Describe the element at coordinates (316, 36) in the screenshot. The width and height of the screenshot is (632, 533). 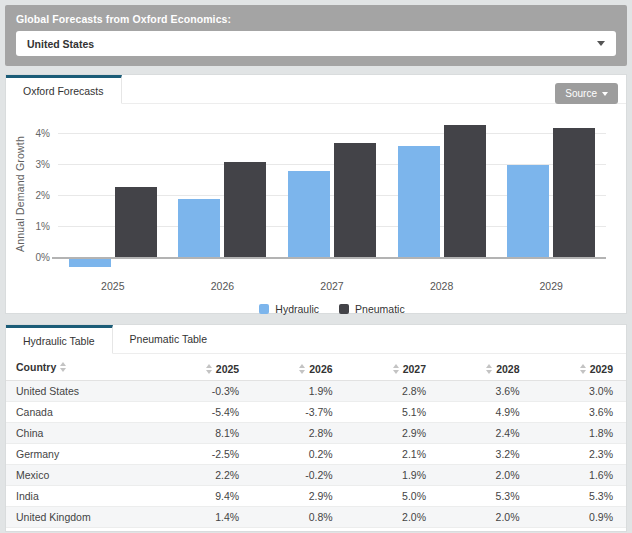
I see `global-forecasts-header: Global Forecasts from Oxford Economics: …` at that location.